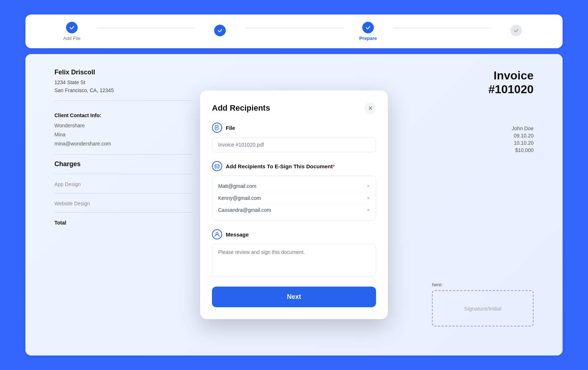 The image size is (588, 370). Describe the element at coordinates (217, 128) in the screenshot. I see `file-section-icon` at that location.